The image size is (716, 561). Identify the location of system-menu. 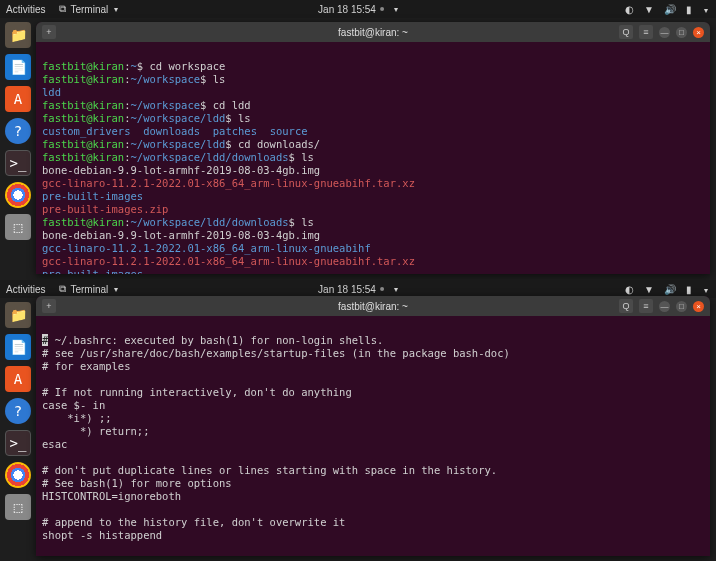
(705, 10).